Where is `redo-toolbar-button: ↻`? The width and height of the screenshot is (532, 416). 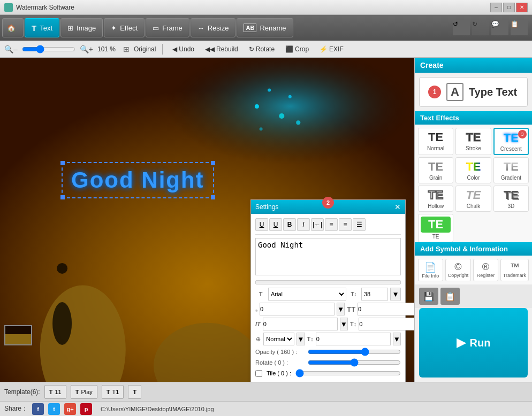
redo-toolbar-button: ↻ is located at coordinates (481, 28).